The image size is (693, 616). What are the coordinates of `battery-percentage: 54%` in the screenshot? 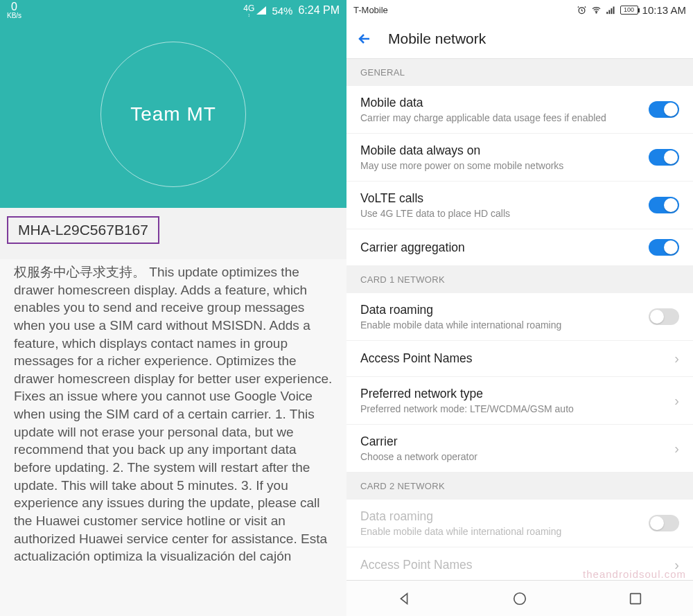 It's located at (282, 11).